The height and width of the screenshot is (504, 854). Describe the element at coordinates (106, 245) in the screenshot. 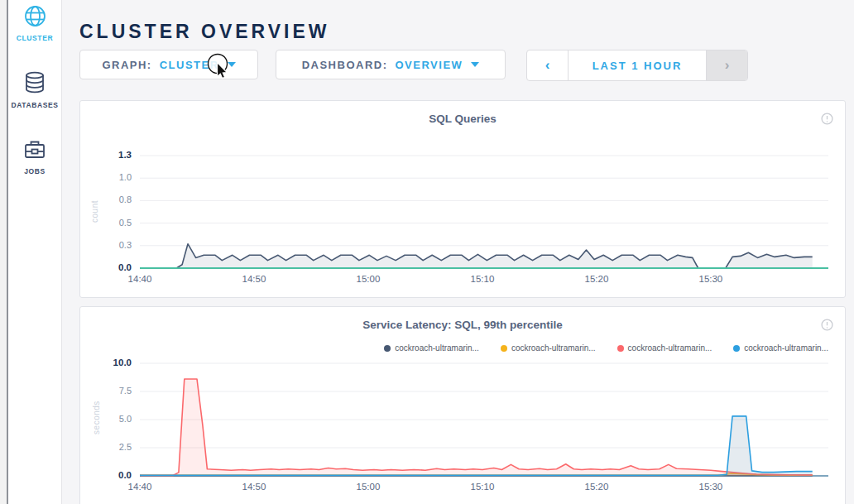

I see `y-tick-label: 0.3` at that location.